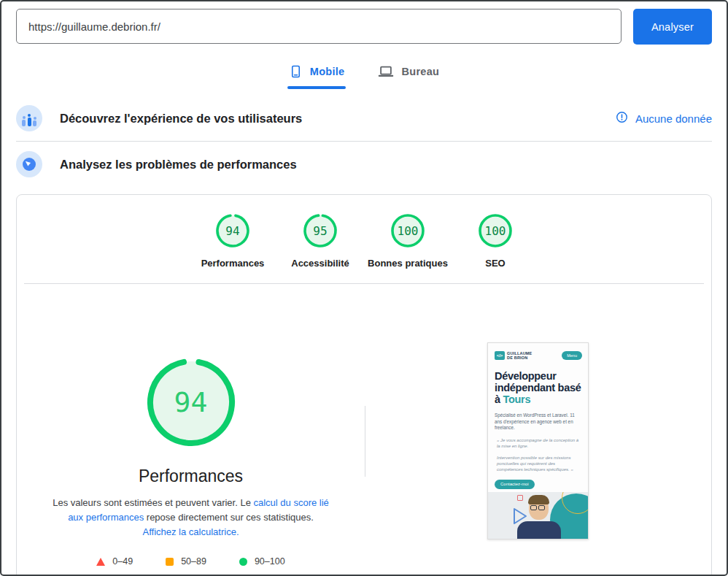  What do you see at coordinates (29, 118) in the screenshot?
I see `users-chart-icon` at bounding box center [29, 118].